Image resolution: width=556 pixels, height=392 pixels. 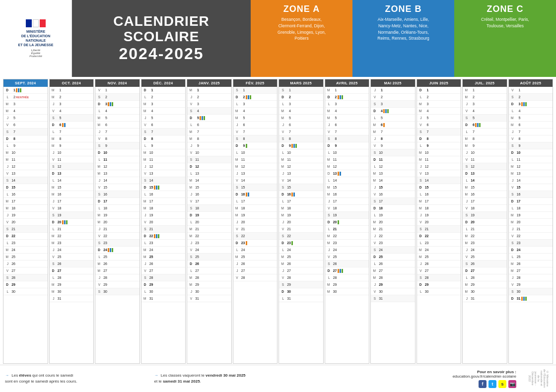 I want to click on day-row: M26, so click(x=117, y=264).